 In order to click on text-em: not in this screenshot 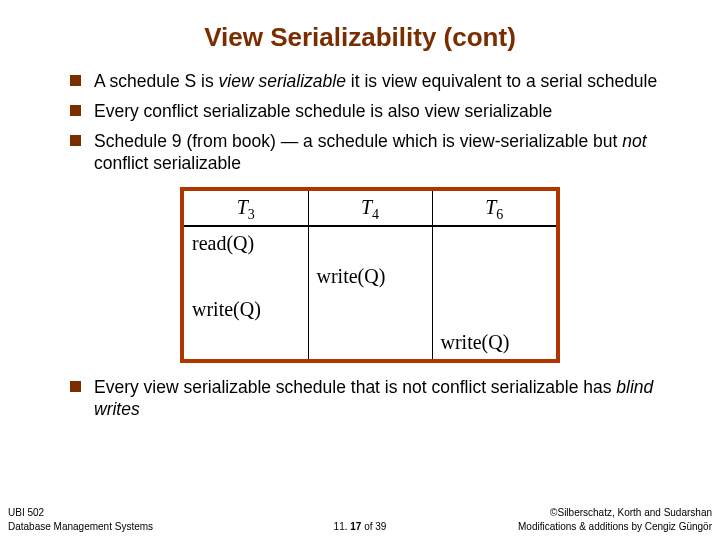, I will do `click(634, 141)`.